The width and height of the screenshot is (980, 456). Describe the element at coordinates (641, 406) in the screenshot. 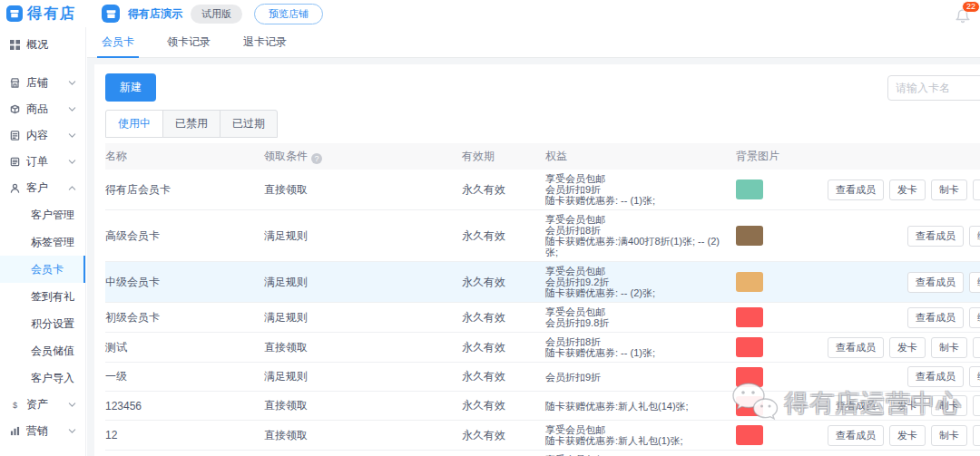

I see `card-benefits: 随卡获赠优惠券:新人礼包(14)张;` at that location.